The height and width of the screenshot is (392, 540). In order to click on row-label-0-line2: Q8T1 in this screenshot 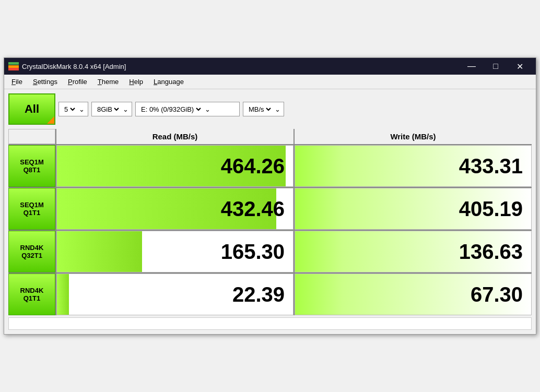, I will do `click(32, 170)`.